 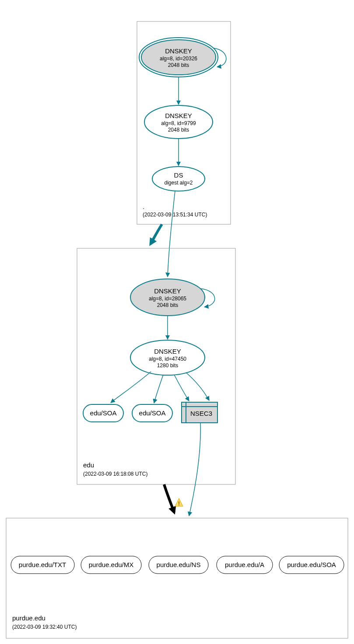 What do you see at coordinates (152, 413) in the screenshot?
I see `node-edu-soa-2: edu/SOA` at bounding box center [152, 413].